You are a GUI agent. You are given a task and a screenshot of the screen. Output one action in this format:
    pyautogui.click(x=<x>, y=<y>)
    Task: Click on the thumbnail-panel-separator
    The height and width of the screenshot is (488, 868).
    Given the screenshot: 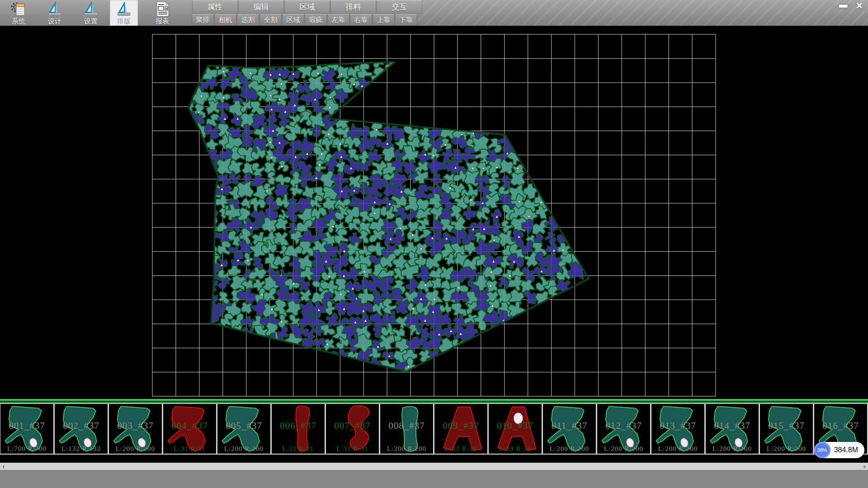 What is the action you would take?
    pyautogui.click(x=434, y=401)
    